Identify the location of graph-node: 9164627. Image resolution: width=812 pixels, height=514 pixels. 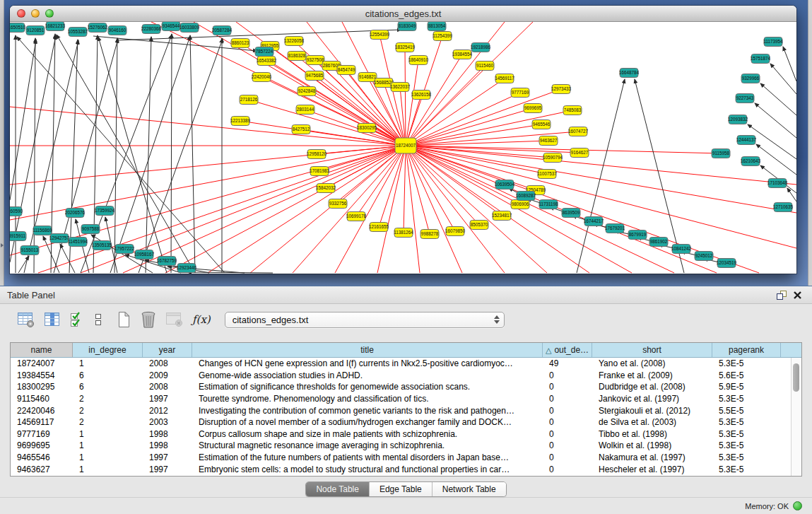
(579, 153).